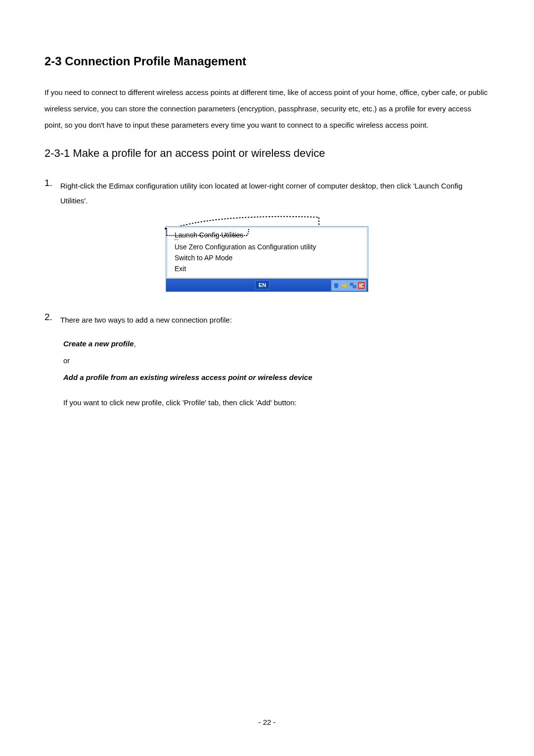  Describe the element at coordinates (276, 361) in the screenshot. I see `or-label: or` at that location.